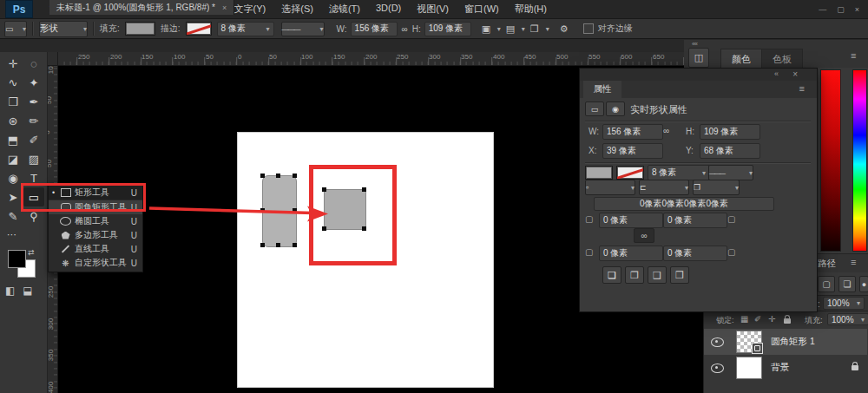 The height and width of the screenshot is (393, 868). I want to click on opacity-input: 100% ▾, so click(844, 304).